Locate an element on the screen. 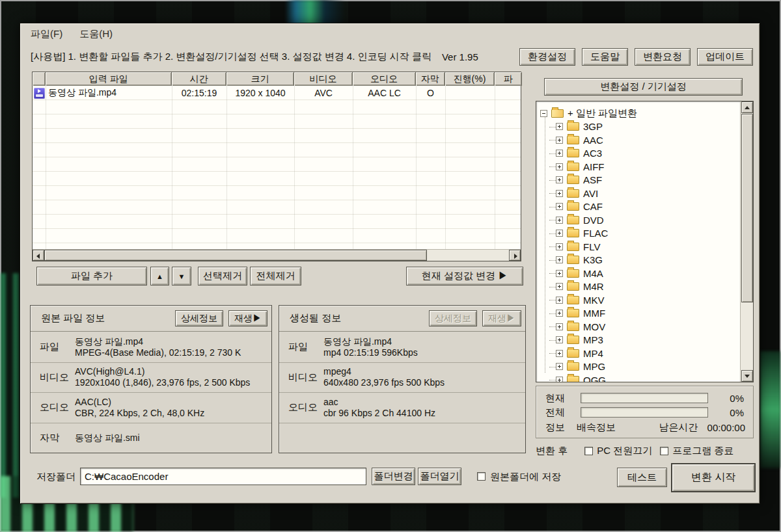  column-header-2: 시간 is located at coordinates (199, 79).